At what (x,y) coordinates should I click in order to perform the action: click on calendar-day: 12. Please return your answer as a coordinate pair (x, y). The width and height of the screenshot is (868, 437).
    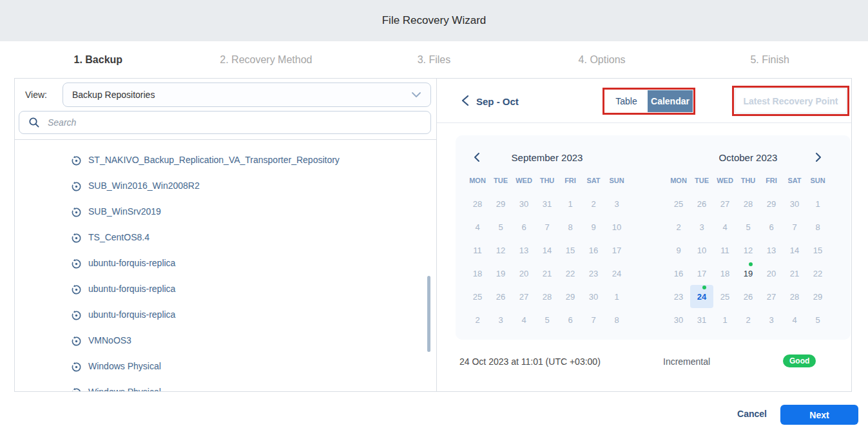
    Looking at the image, I should click on (501, 250).